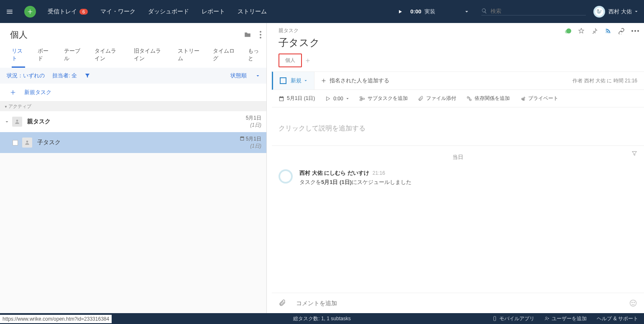 The height and width of the screenshot is (324, 644). What do you see at coordinates (44, 58) in the screenshot?
I see `tab-board: ボード` at bounding box center [44, 58].